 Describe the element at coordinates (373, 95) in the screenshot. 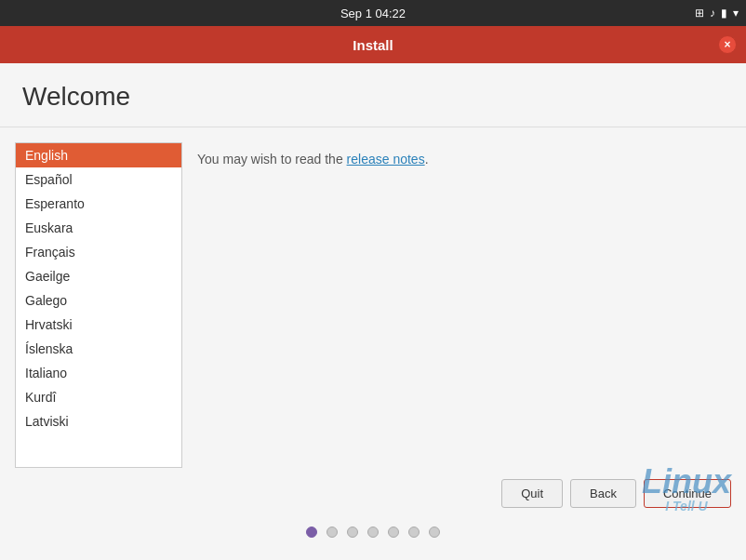

I see `page-title: Welcome` at that location.